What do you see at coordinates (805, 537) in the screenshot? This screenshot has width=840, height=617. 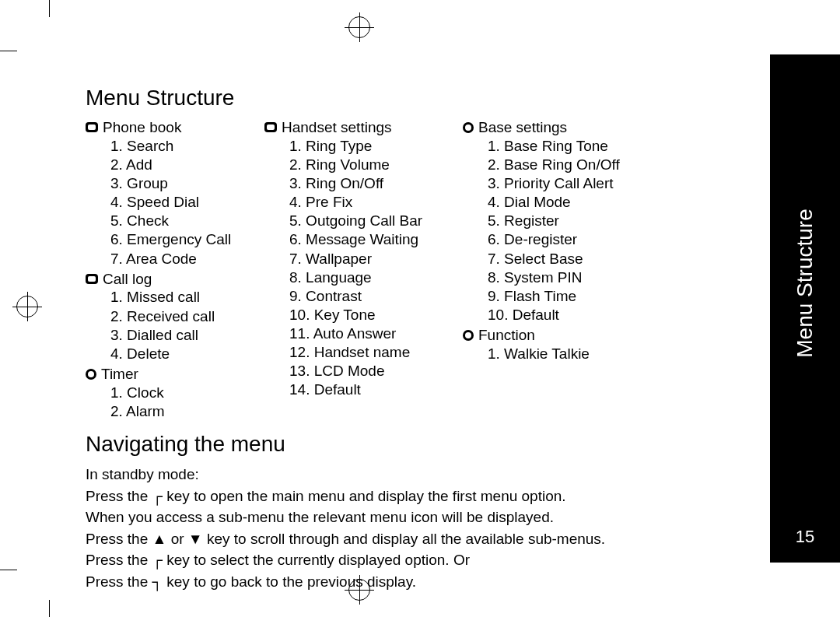 I see `page-number: 15` at bounding box center [805, 537].